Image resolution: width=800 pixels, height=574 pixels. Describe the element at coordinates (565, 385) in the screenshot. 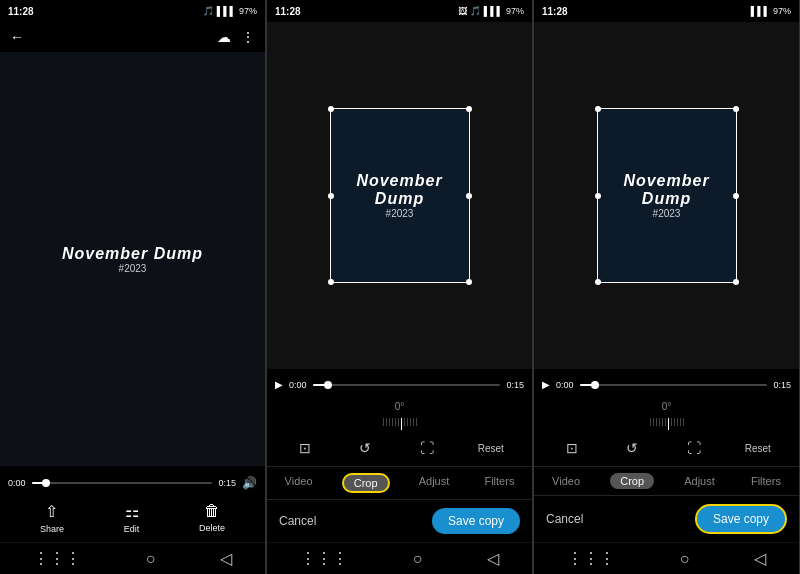

I see `start-time-3: 0:00` at that location.